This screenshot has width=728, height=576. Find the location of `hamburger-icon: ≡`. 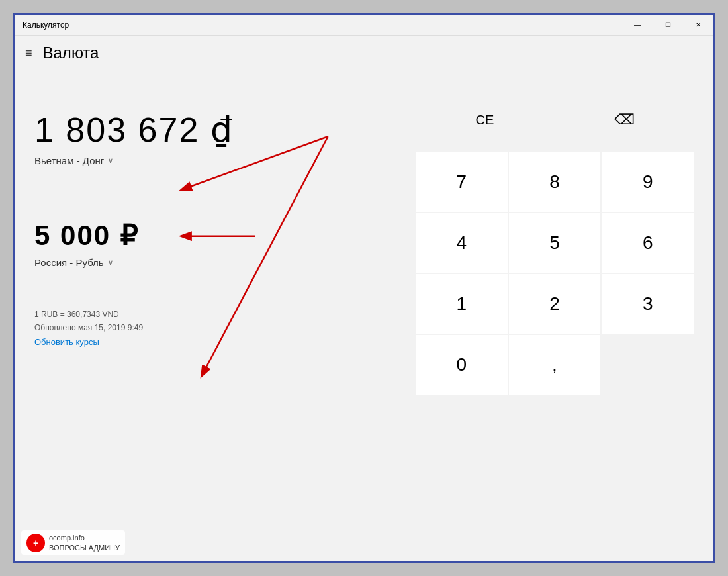

hamburger-icon: ≡ is located at coordinates (29, 53).